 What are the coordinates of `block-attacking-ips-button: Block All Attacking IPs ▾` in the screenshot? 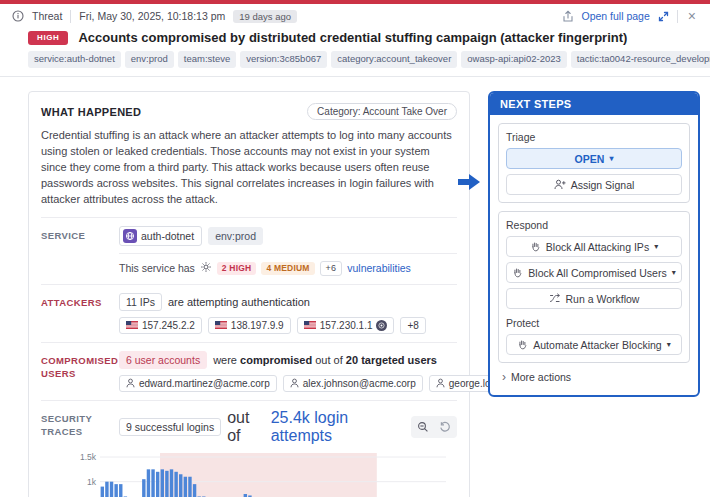 It's located at (594, 246).